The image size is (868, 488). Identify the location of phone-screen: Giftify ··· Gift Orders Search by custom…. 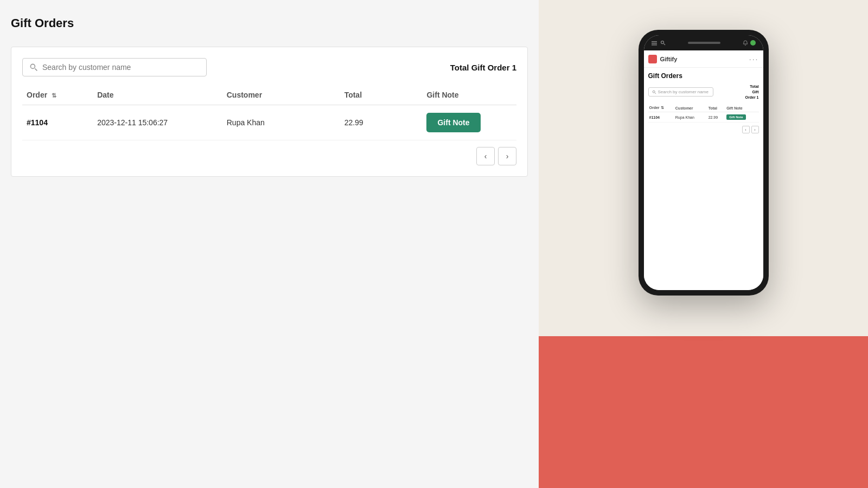
(704, 163).